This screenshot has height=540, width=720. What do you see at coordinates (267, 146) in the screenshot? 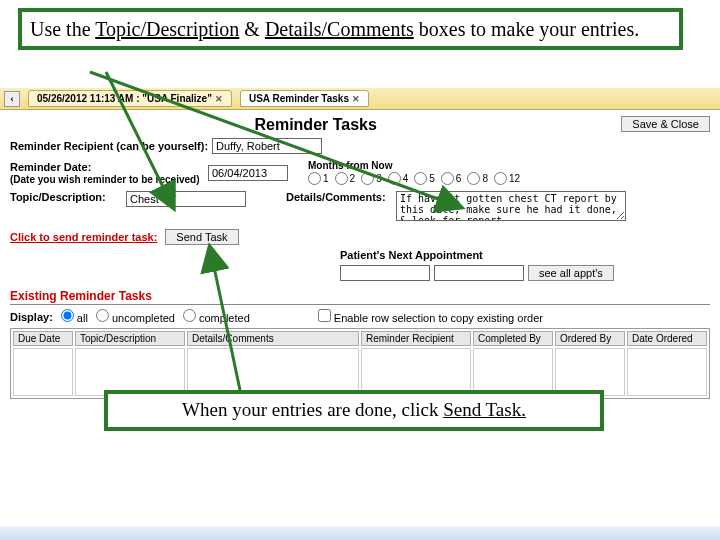
I see `recipient-input` at bounding box center [267, 146].